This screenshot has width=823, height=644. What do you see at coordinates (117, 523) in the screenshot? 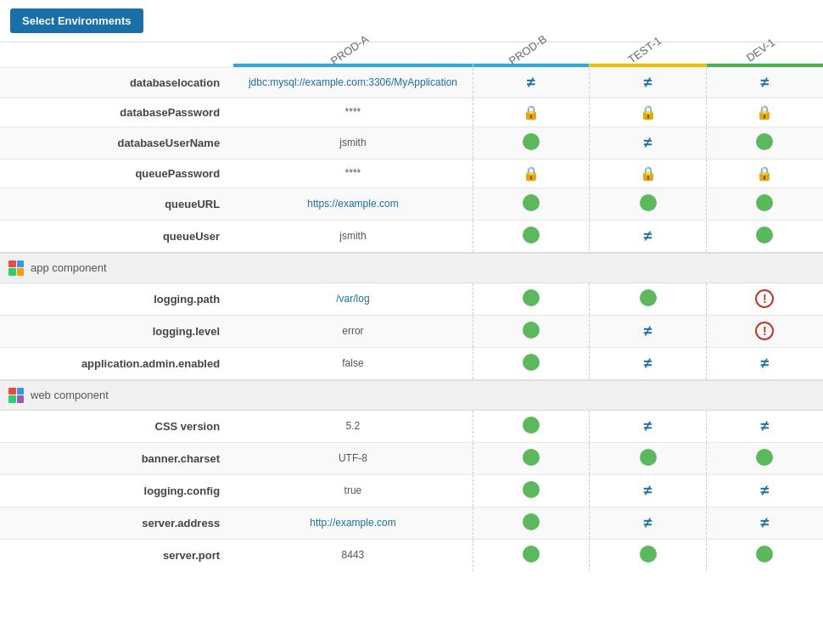
I see `row-label: server.address` at bounding box center [117, 523].